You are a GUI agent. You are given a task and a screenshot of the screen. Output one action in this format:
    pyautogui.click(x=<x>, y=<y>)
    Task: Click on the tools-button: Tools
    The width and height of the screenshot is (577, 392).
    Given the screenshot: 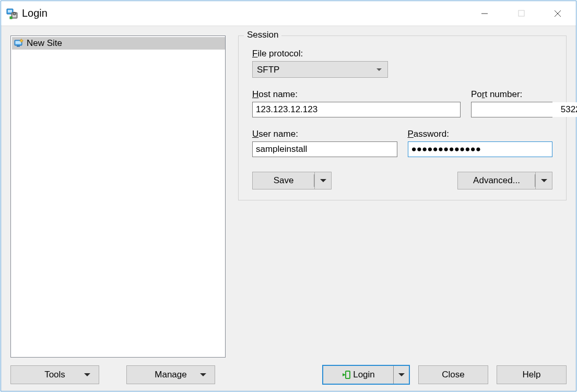 What is the action you would take?
    pyautogui.click(x=55, y=375)
    